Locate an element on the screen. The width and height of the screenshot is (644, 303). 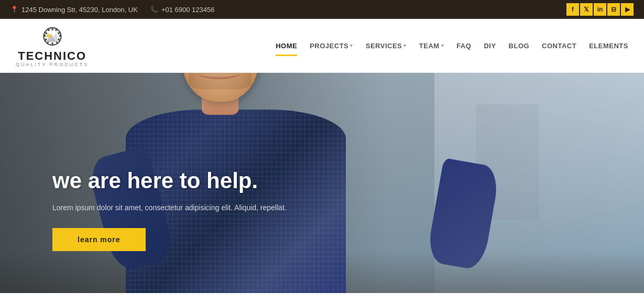
nav-faq: FAQ is located at coordinates (464, 46).